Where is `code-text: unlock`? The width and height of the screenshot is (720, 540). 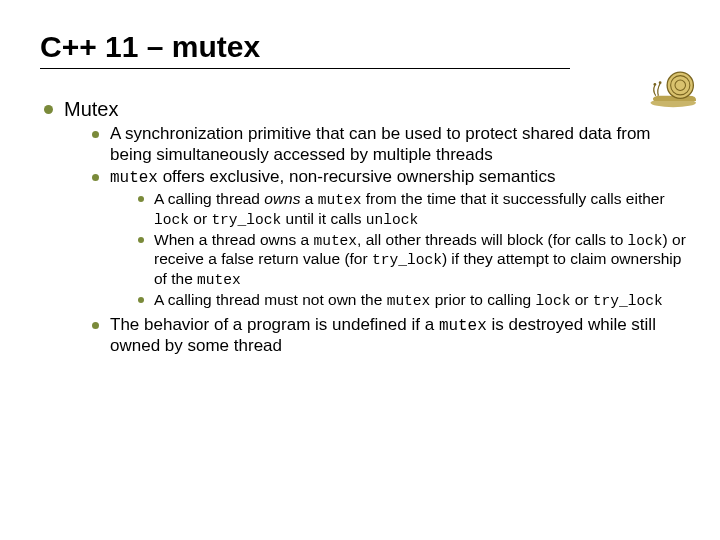
code-text: unlock is located at coordinates (392, 220).